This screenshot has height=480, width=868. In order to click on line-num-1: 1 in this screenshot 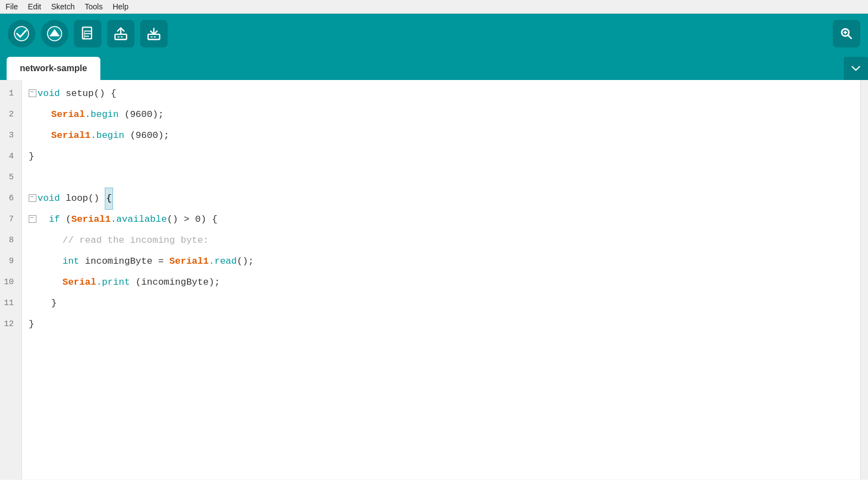, I will do `click(9, 94)`.